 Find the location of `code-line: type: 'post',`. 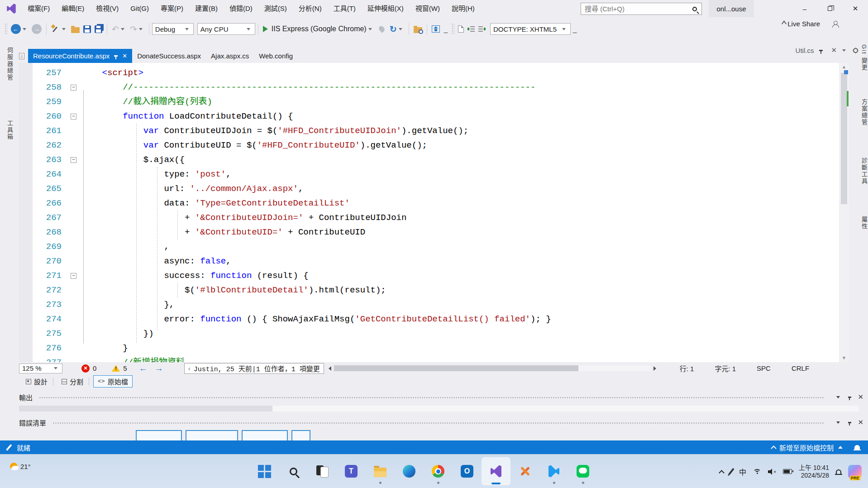

code-line: type: 'post', is located at coordinates (157, 174).